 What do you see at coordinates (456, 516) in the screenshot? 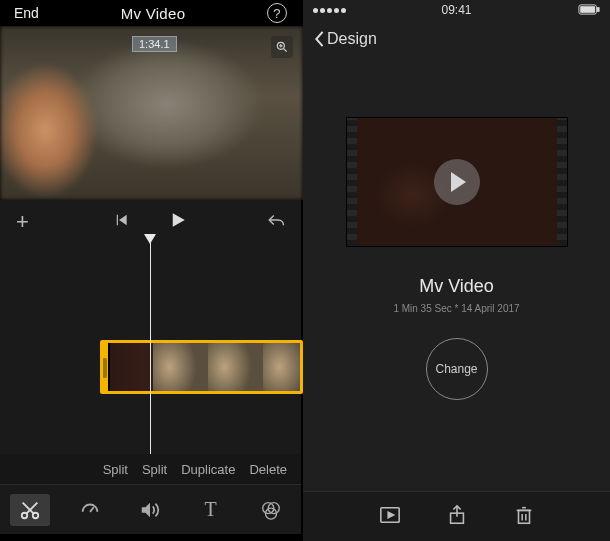
I see `detail-tabbar` at bounding box center [456, 516].